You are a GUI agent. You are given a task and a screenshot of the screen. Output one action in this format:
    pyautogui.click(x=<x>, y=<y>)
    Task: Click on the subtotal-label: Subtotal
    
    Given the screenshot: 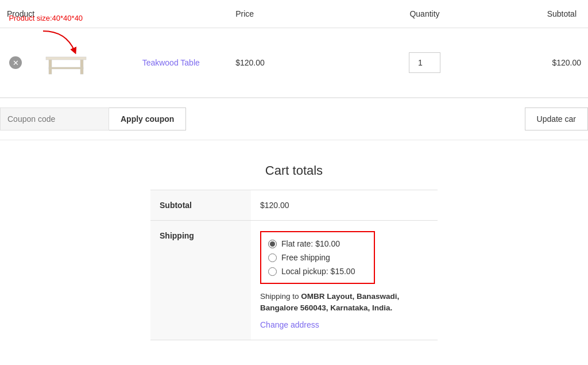 What is the action you would take?
    pyautogui.click(x=201, y=206)
    